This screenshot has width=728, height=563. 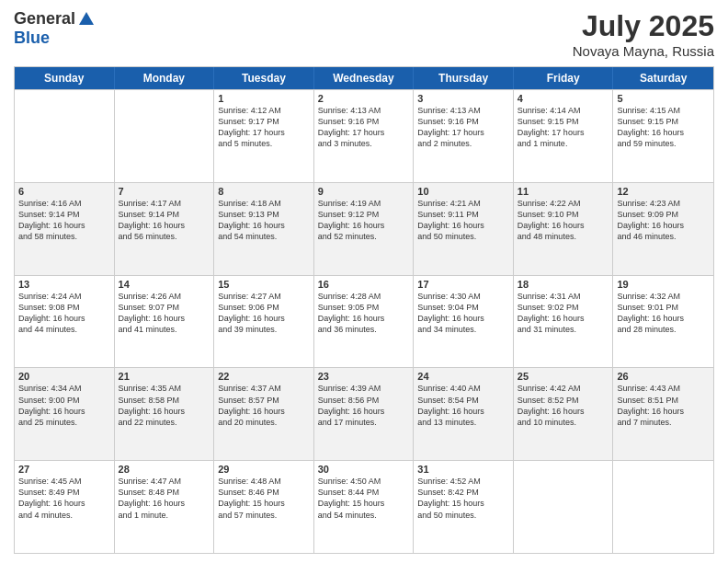 I want to click on day-number: 8, so click(x=264, y=191).